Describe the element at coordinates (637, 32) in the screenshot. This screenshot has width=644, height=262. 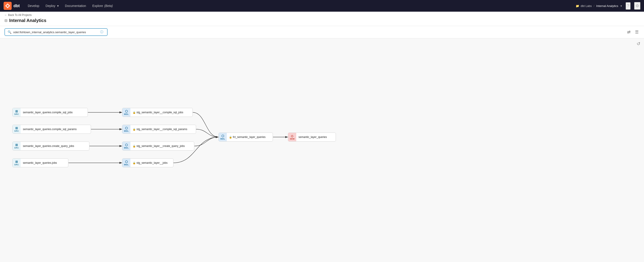
I see `menu-button: ☰` at that location.